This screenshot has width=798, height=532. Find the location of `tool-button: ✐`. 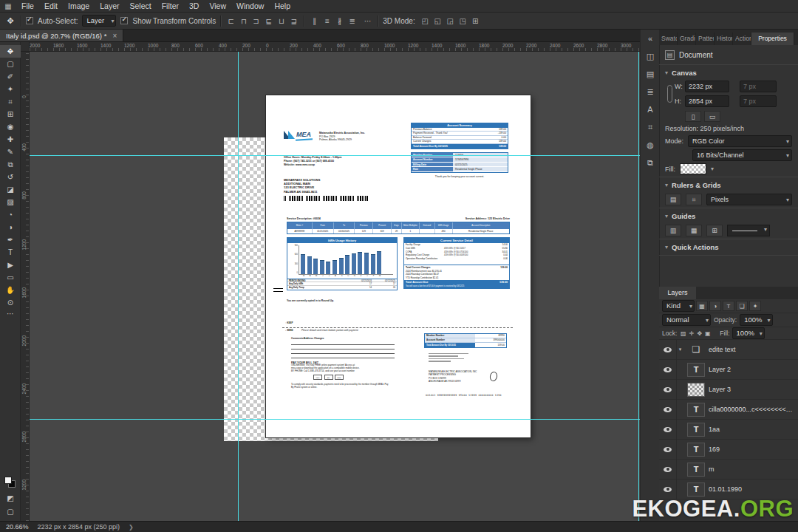

tool-button: ✐ is located at coordinates (10, 77).